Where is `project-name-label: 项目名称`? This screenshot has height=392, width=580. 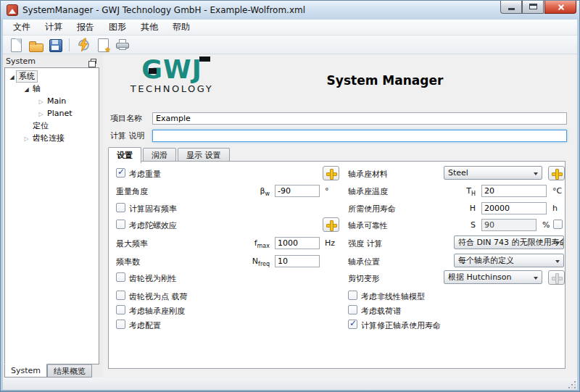
project-name-label: 项目名称 is located at coordinates (131, 119).